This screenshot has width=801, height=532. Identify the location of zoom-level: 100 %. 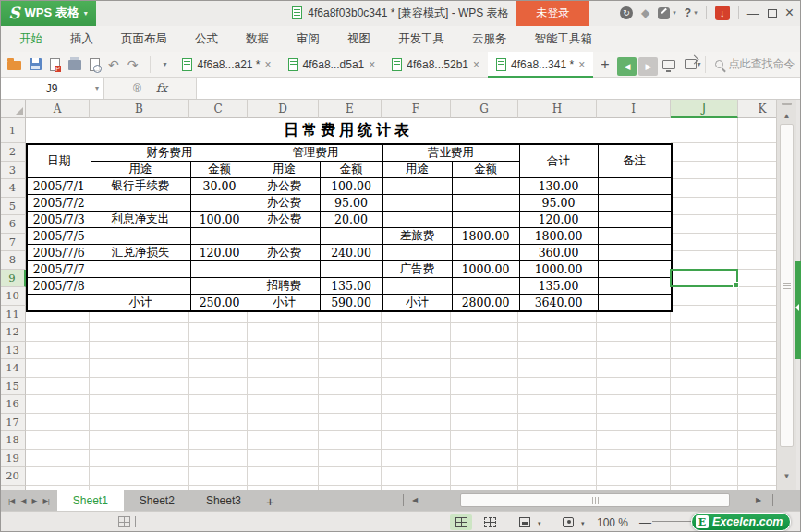
(613, 523).